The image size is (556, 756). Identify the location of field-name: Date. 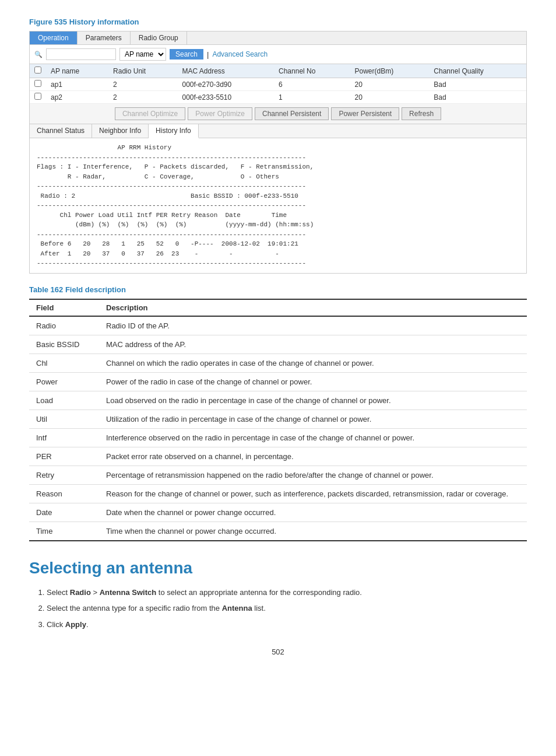
(64, 512).